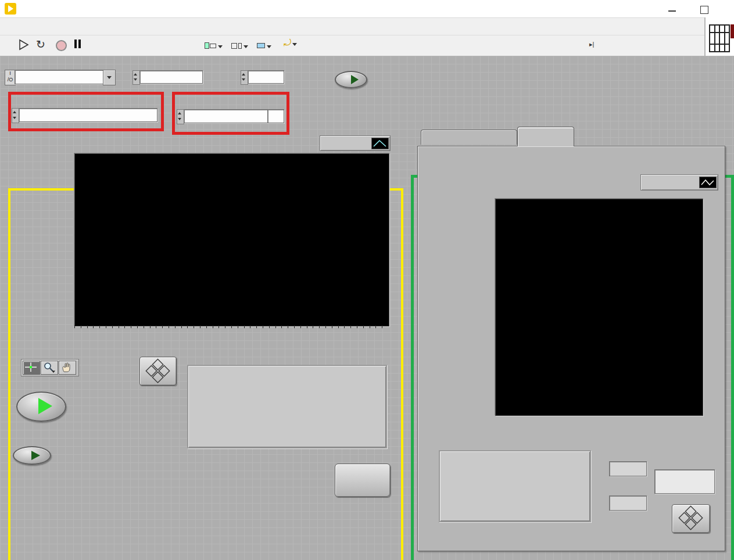 This screenshot has width=734, height=560. I want to click on sumydt-plot-icon, so click(708, 182).